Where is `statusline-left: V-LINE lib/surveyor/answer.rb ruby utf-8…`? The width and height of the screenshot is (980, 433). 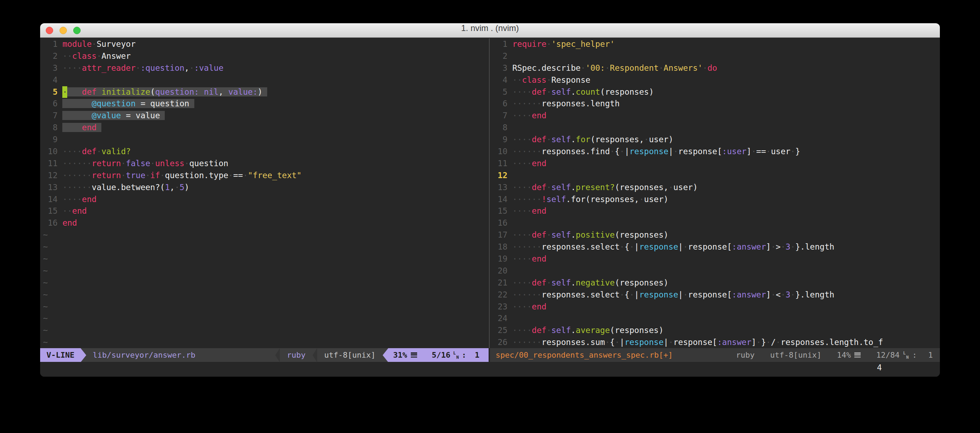
statusline-left: V-LINE lib/surveyor/answer.rb ruby utf-8… is located at coordinates (264, 355).